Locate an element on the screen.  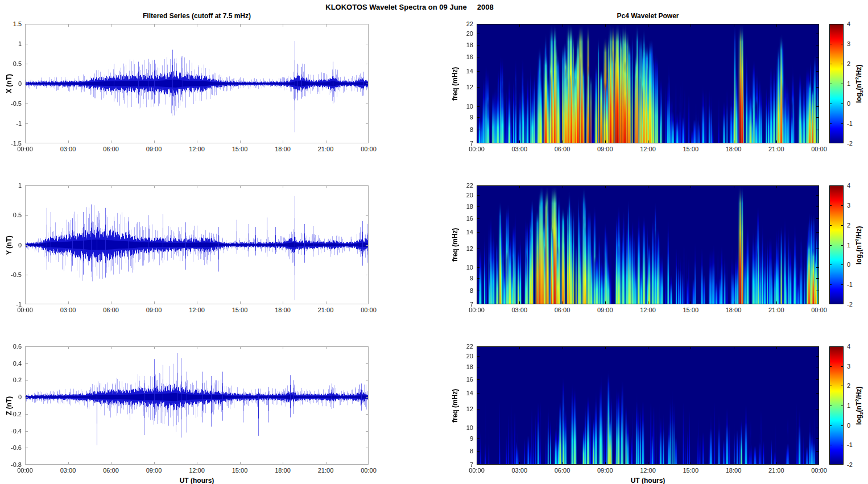
spec-z-panel is located at coordinates (648, 406).